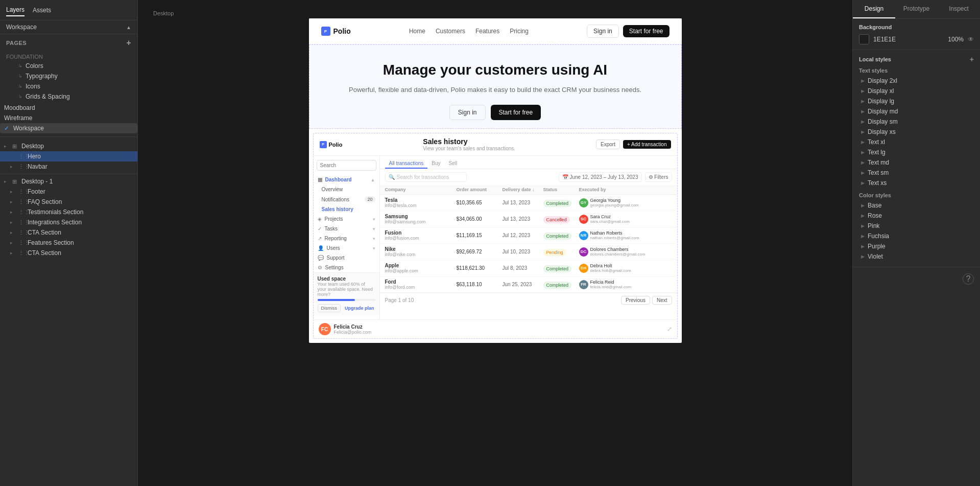 The height and width of the screenshot is (486, 980). What do you see at coordinates (373, 180) in the screenshot?
I see `collapse-icon: ▲` at bounding box center [373, 180].